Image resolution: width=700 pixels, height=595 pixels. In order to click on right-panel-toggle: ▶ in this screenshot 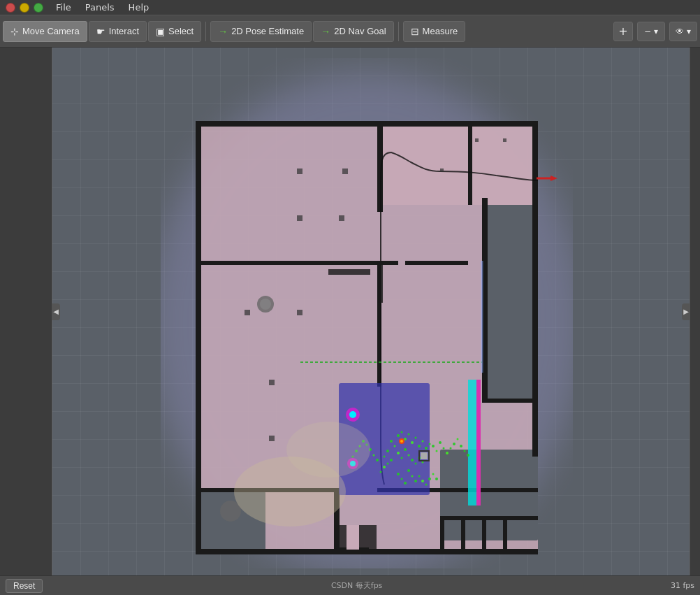, I will do `click(686, 312)`.